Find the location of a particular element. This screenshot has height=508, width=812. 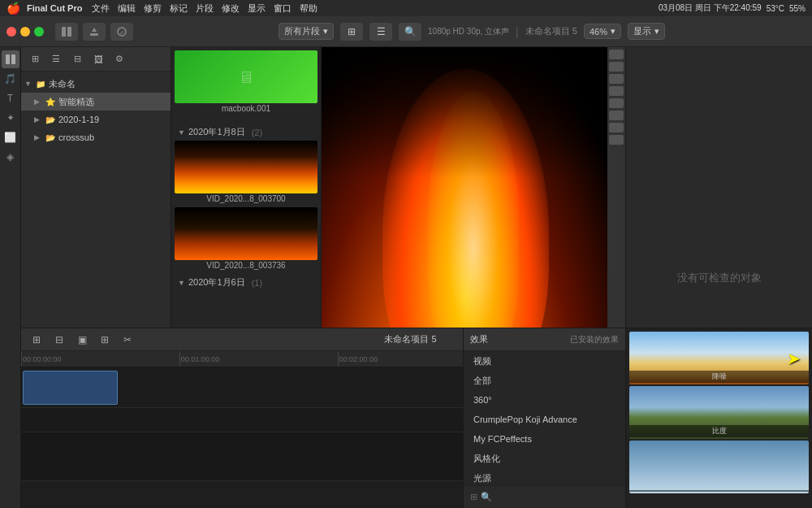

section-header-jan8: ▼ 2020年1月8日 (2) is located at coordinates (246, 132).